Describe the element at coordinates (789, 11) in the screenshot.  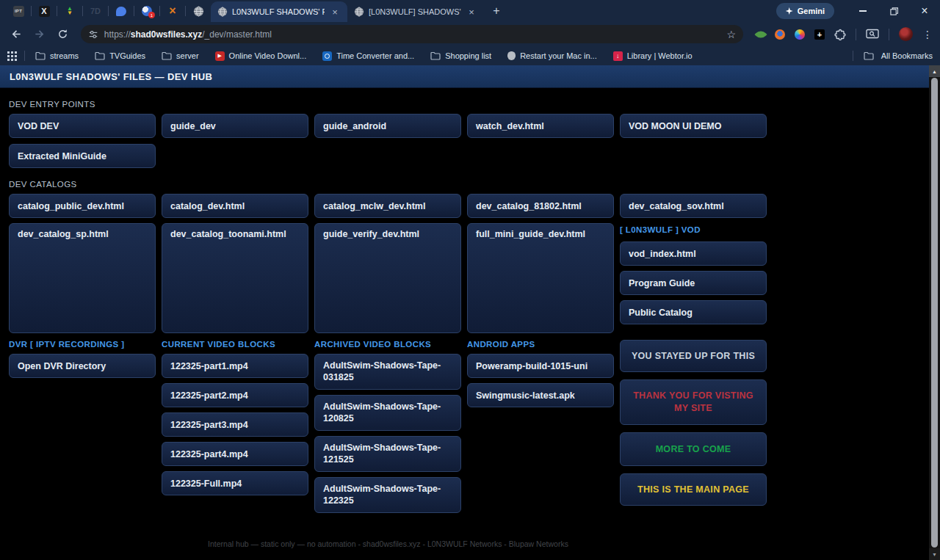
I see `gemini-spark-icon` at that location.